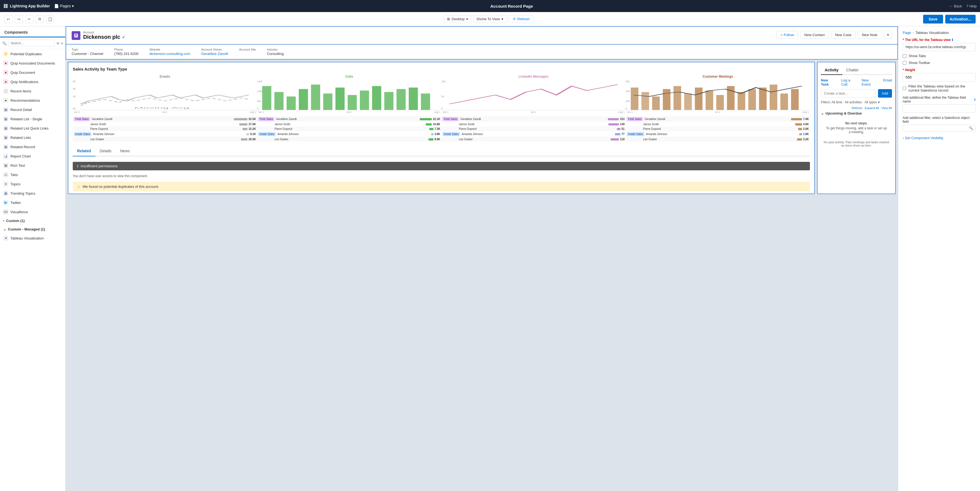 This screenshot has width=980, height=491. What do you see at coordinates (939, 47) in the screenshot?
I see `url-input` at bounding box center [939, 47].